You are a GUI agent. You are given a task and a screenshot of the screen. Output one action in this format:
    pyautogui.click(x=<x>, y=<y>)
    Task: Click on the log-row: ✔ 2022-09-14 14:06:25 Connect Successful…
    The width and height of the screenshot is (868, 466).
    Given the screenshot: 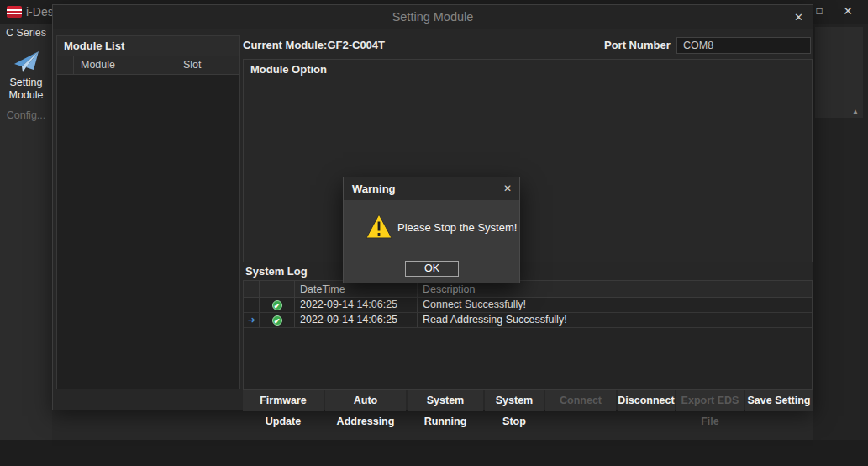 What is the action you would take?
    pyautogui.click(x=528, y=305)
    